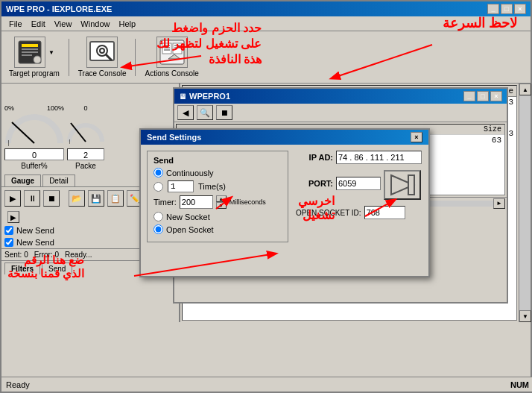  Describe the element at coordinates (359, 157) in the screenshot. I see `ip-field-row: IP AD:` at that location.